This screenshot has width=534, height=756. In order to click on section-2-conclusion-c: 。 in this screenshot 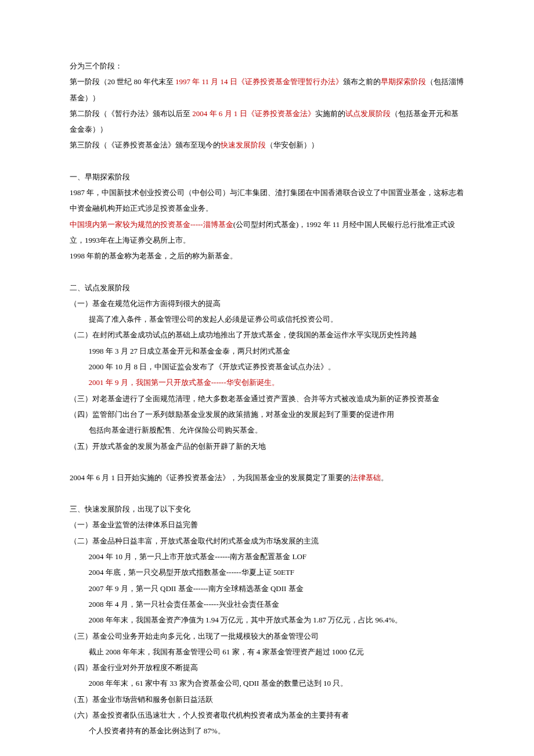, I will do `click(384, 477)`.